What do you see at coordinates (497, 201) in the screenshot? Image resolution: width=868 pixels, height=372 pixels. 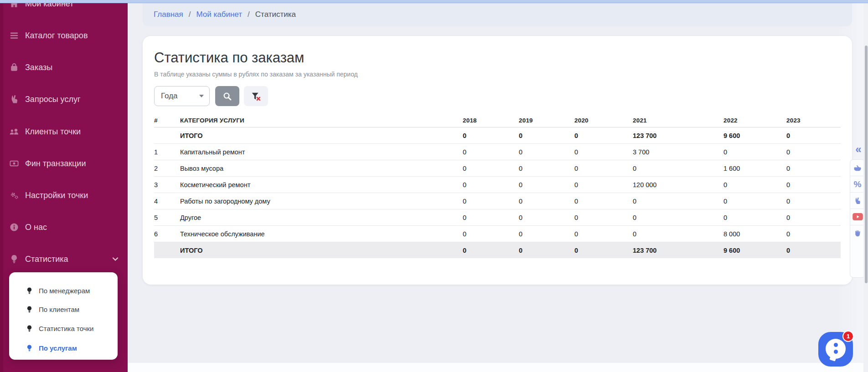 I see `table-row: 4Работы по загородному дому000000` at bounding box center [497, 201].